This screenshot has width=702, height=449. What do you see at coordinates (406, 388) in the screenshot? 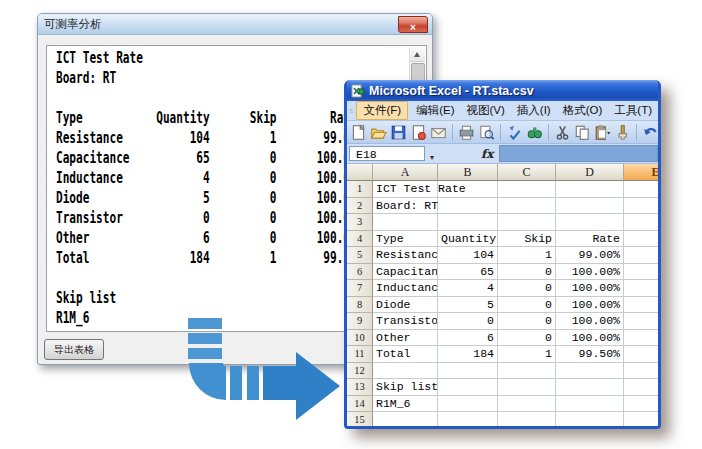
I see `cell-A13: Skip list` at bounding box center [406, 388].